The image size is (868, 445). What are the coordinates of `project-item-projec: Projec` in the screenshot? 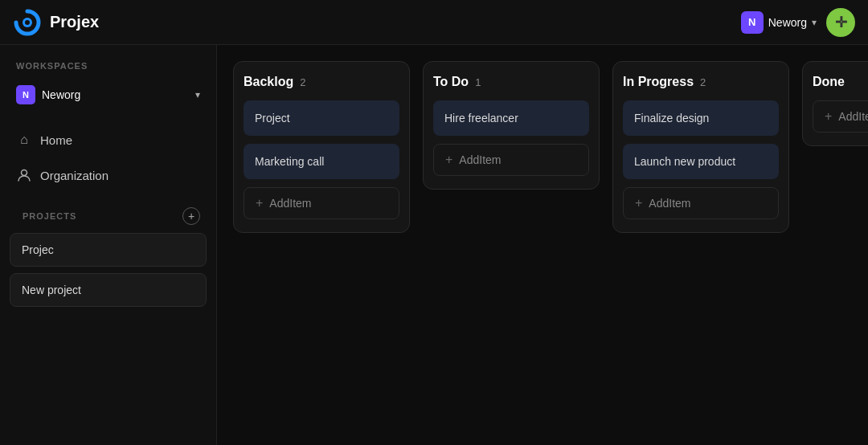 It's located at (108, 250).